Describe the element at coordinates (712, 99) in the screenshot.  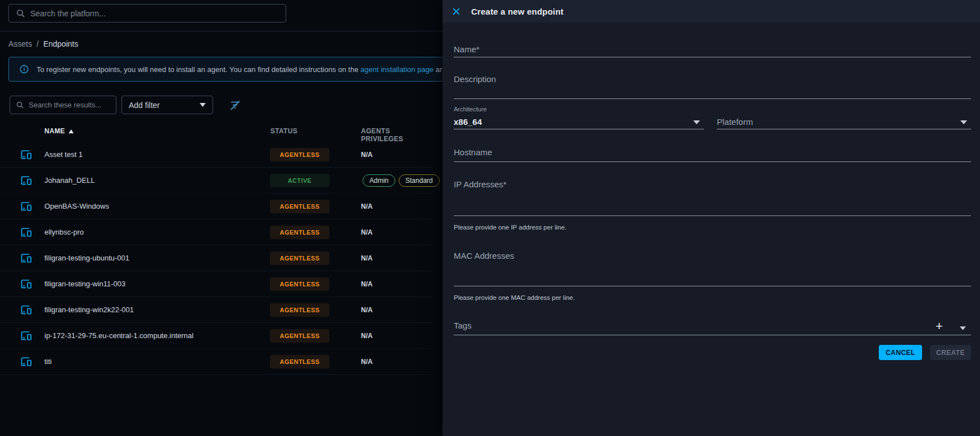
I see `description-field-input` at that location.